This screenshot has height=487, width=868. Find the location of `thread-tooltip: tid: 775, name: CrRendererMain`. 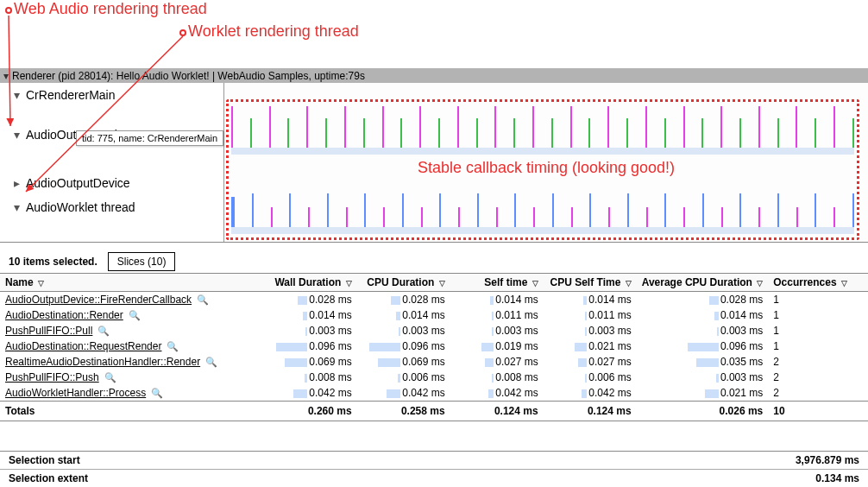

thread-tooltip: tid: 775, name: CrRendererMain is located at coordinates (150, 138).